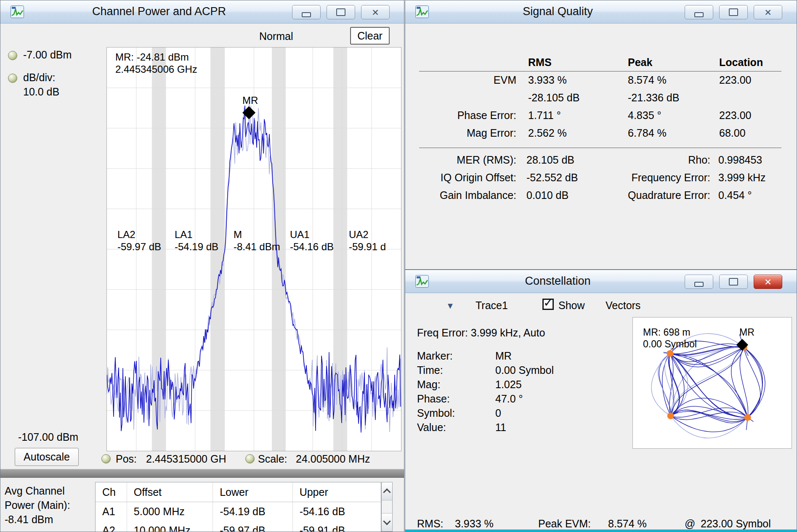  What do you see at coordinates (747, 332) in the screenshot?
I see `constellation-mr-label: MR` at bounding box center [747, 332].